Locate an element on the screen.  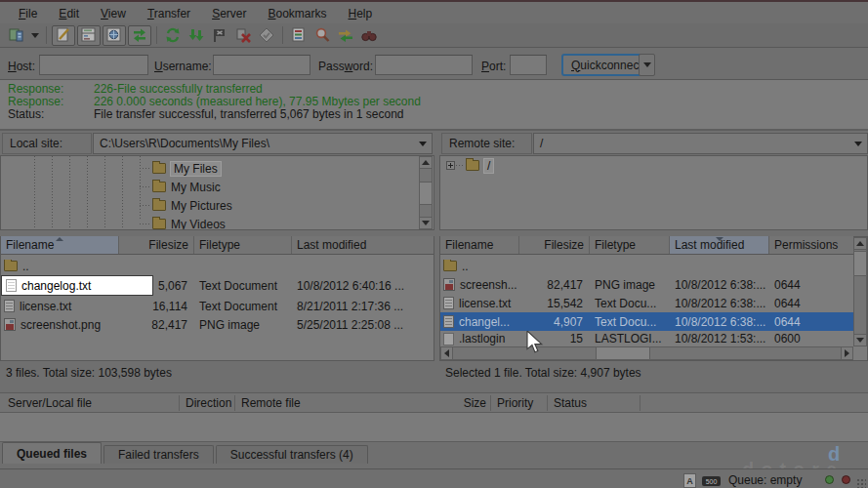
arrow-right-icon is located at coordinates (847, 353).